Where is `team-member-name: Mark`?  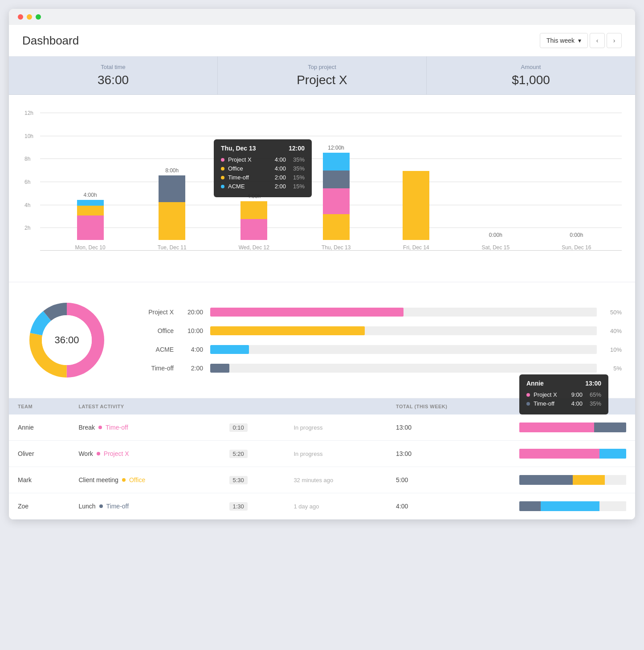 team-member-name: Mark is located at coordinates (39, 480).